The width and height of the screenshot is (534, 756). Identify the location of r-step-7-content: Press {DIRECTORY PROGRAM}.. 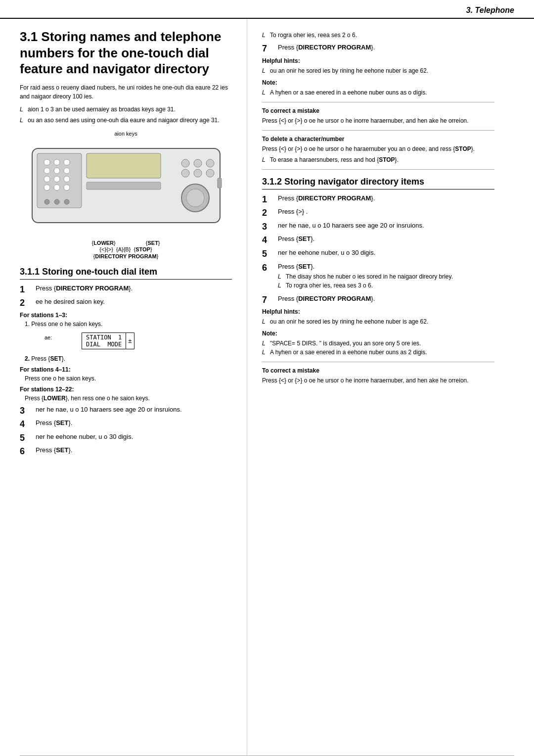
(386, 299).